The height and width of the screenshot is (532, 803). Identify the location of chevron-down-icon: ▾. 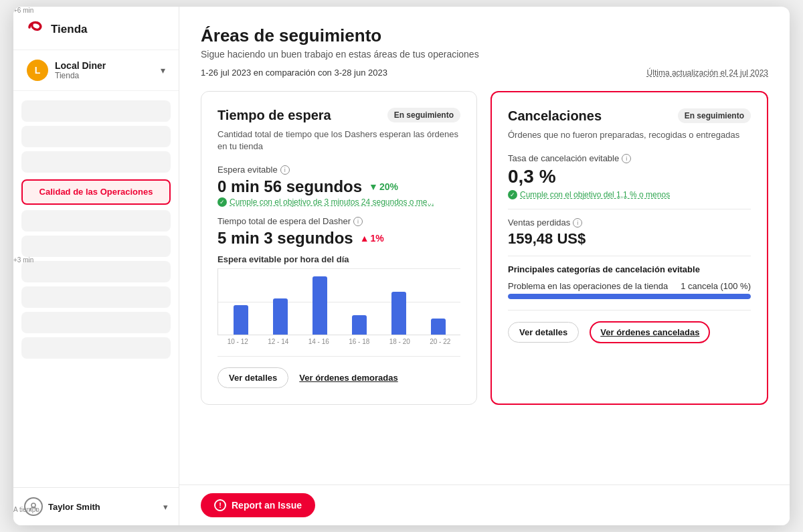
(163, 70).